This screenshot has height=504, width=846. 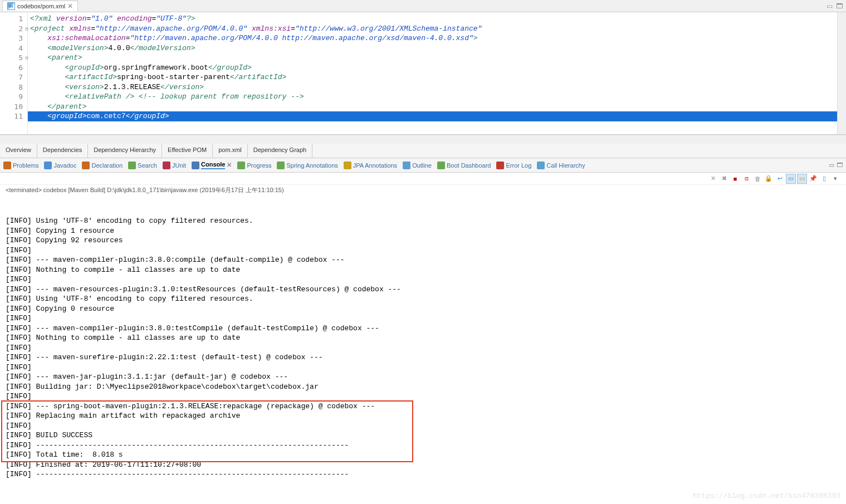 I want to click on code-line: <version>2.1.3.RELEASE</version>, so click(x=432, y=87).